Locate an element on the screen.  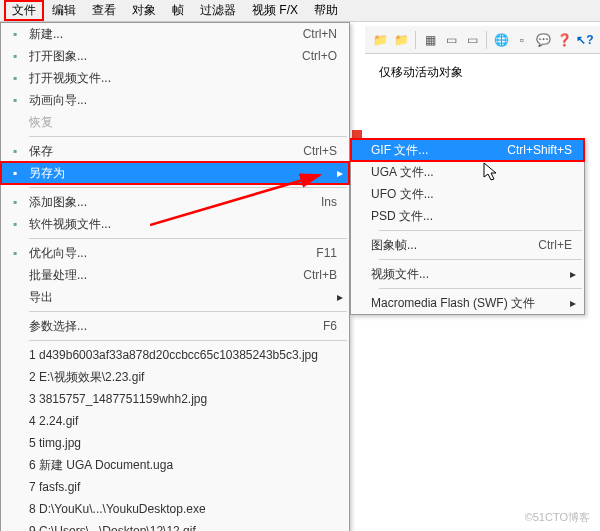
saveas-item-0: GIF 文件...Ctrl+Shift+S is located at coordinates (468, 150).